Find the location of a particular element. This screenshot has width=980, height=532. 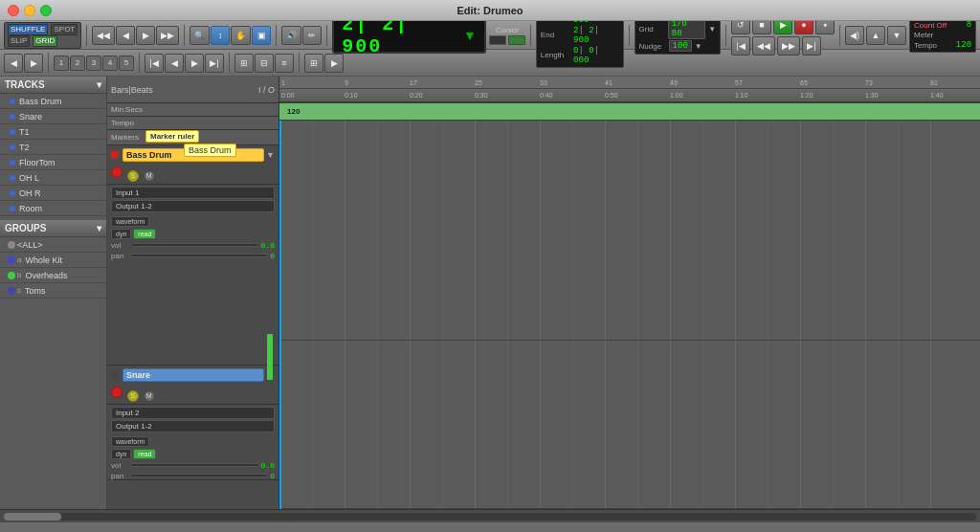

tab-3: 3 is located at coordinates (94, 63).